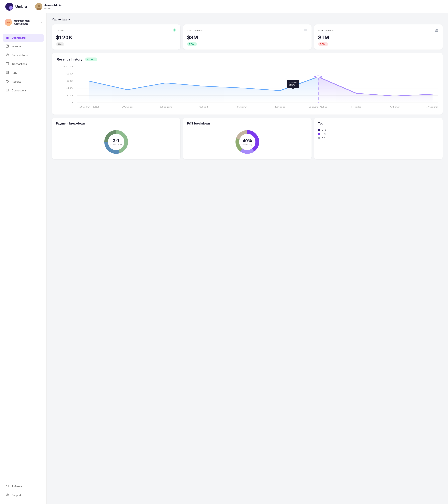 This screenshot has height=504, width=448. I want to click on sidebar-item-invoices: Invoices, so click(23, 46).